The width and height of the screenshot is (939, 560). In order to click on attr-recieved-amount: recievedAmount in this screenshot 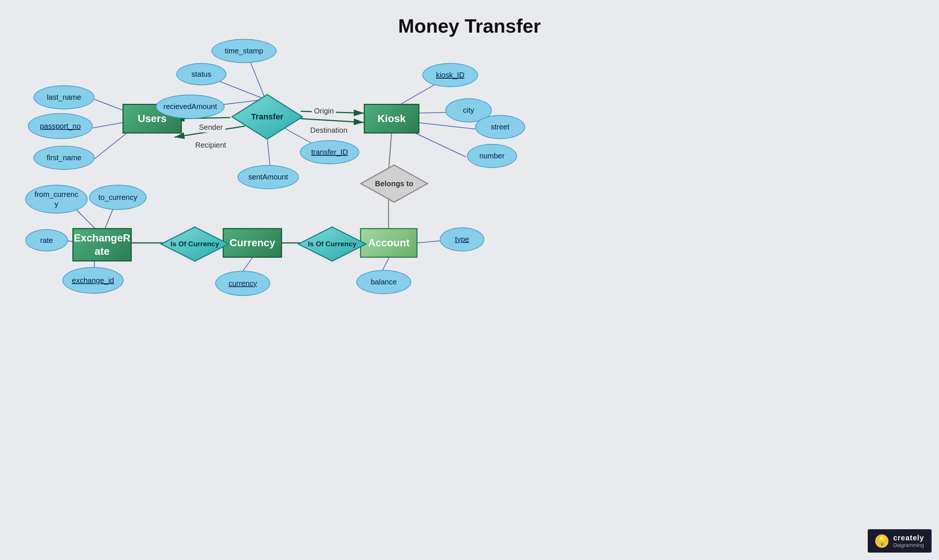, I will do `click(190, 106)`.